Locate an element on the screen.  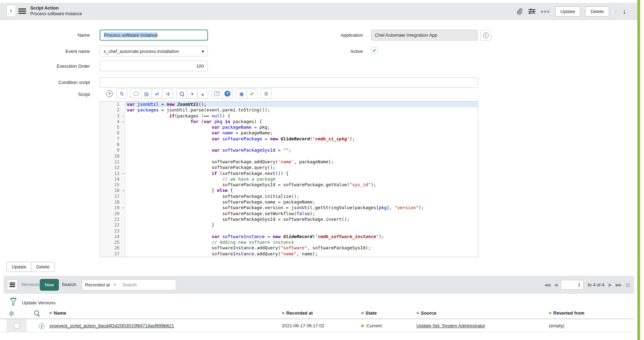
code-text: var softwarePackage = new GlideRecord('c… is located at coordinates (302, 139).